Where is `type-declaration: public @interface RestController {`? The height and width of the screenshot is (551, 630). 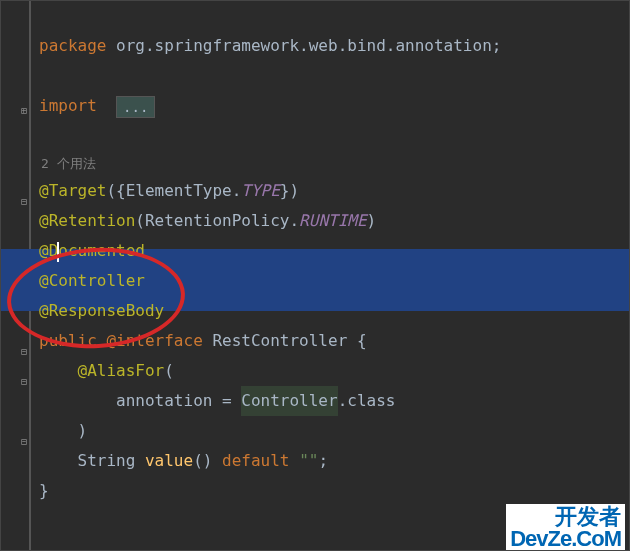 type-declaration: public @interface RestController { is located at coordinates (334, 341).